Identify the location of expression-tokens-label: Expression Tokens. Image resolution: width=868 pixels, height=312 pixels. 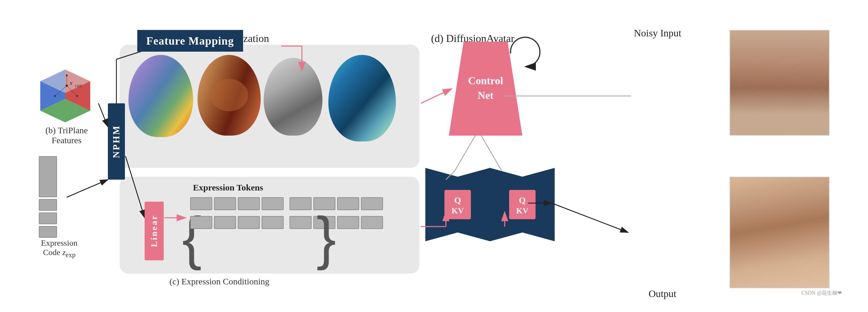
(228, 187).